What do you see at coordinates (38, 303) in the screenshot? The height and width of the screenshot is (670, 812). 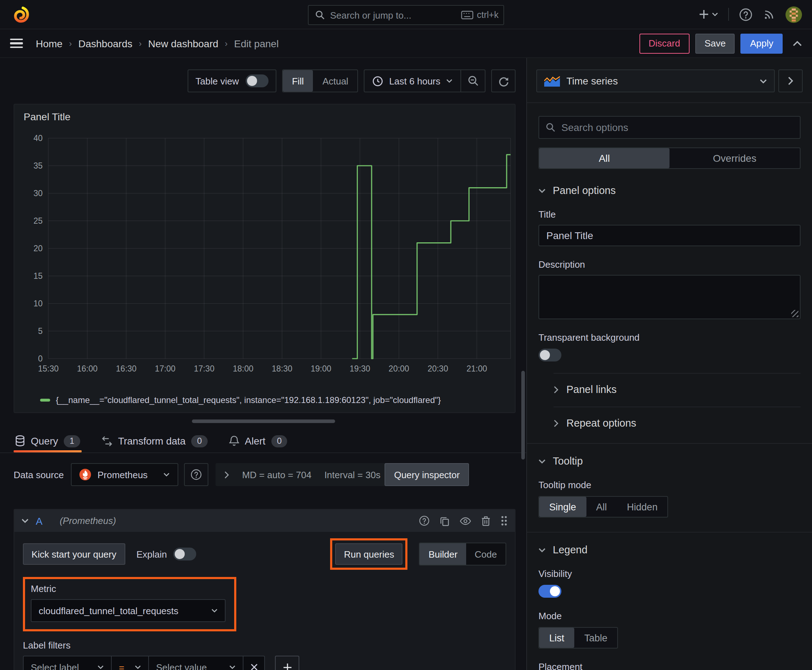 I see `svg-text: 10` at bounding box center [38, 303].